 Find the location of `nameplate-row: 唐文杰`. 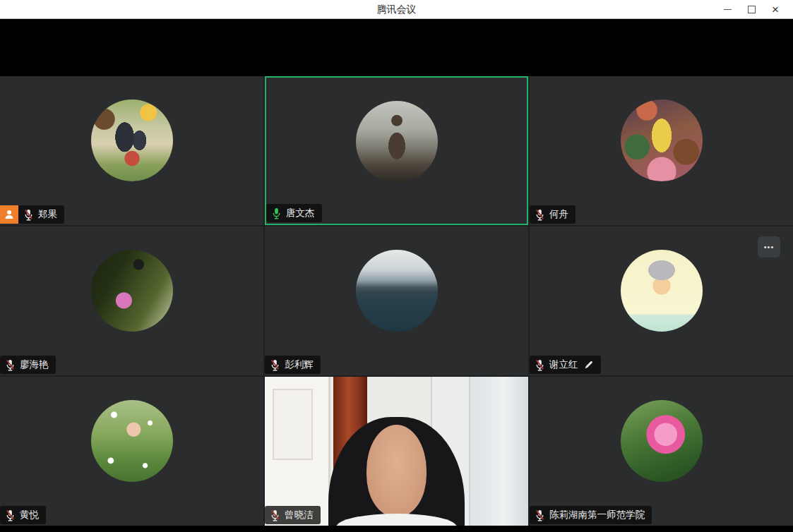

nameplate-row: 唐文杰 is located at coordinates (294, 213).